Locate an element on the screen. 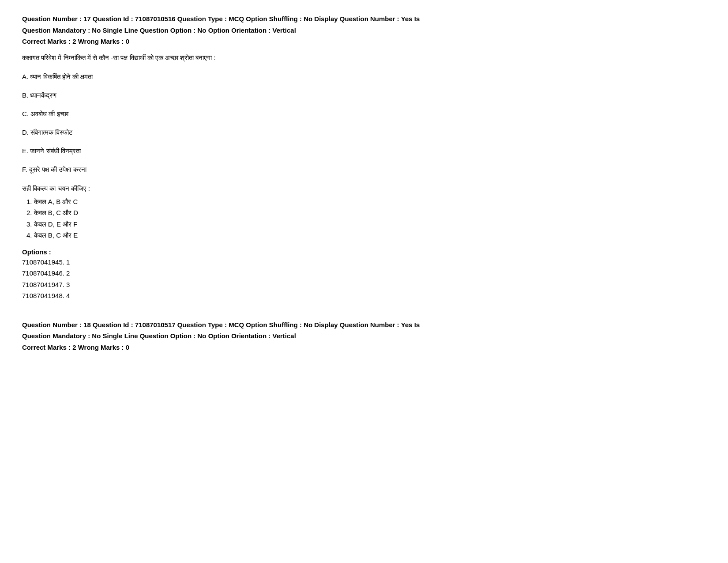 This screenshot has width=728, height=563. q17-meta-line3: Correct Marks : 2 Wrong Marks : 0 is located at coordinates (364, 42).